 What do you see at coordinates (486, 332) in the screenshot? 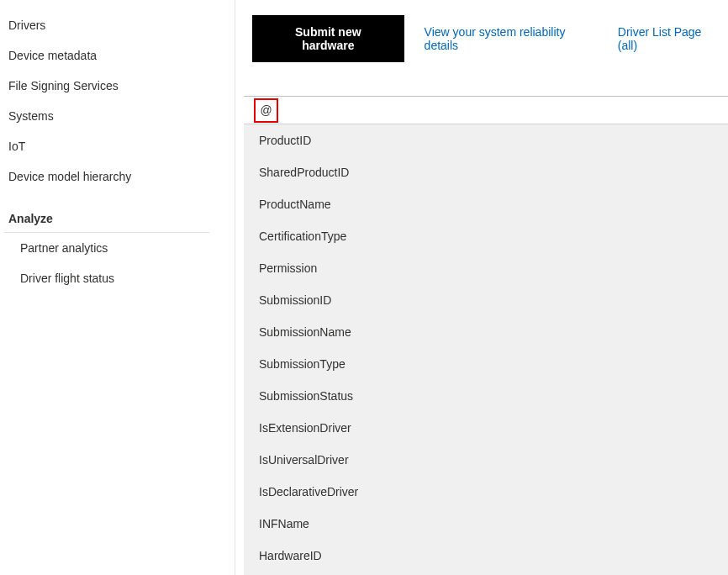
I see `dropdown-item-submissionname: SubmissionName` at bounding box center [486, 332].